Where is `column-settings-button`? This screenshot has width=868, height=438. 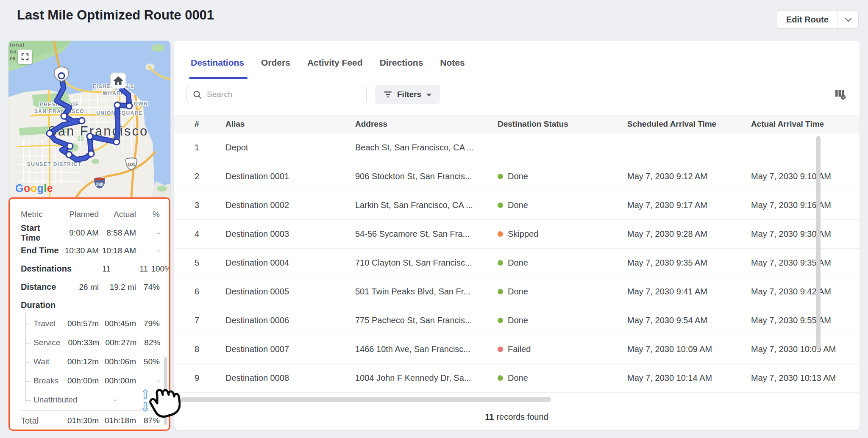
column-settings-button is located at coordinates (840, 94).